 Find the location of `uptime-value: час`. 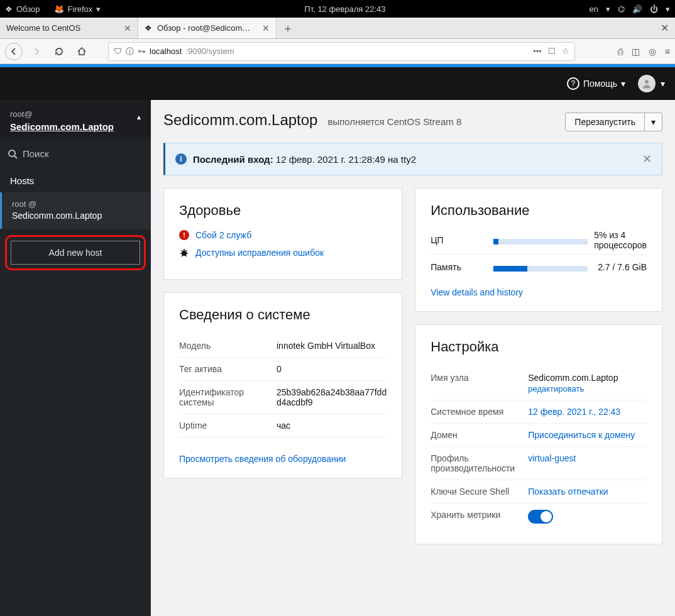

uptime-value: час is located at coordinates (332, 426).